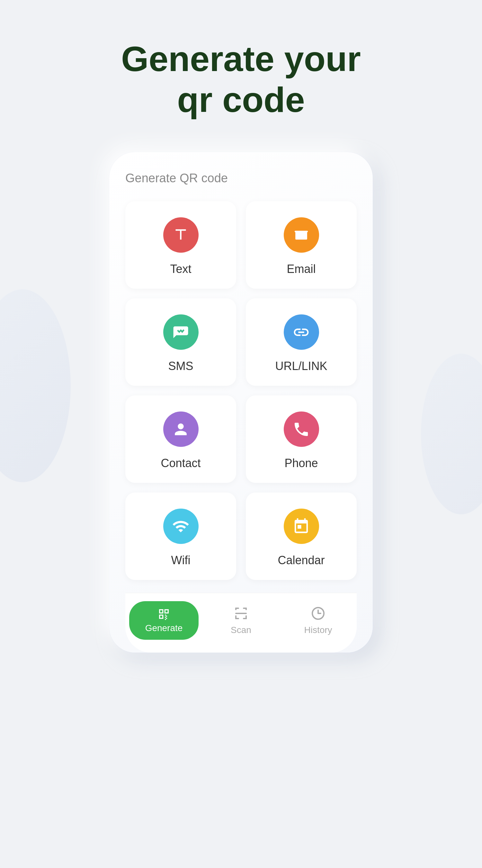  Describe the element at coordinates (301, 366) in the screenshot. I see `url-label: URL/LINK` at that location.